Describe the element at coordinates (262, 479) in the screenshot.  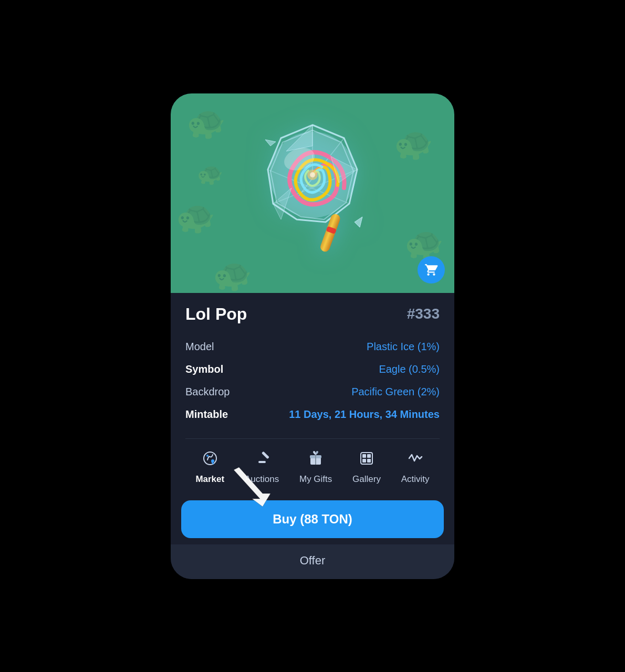
I see `tab-auctions-label: Auctions` at that location.